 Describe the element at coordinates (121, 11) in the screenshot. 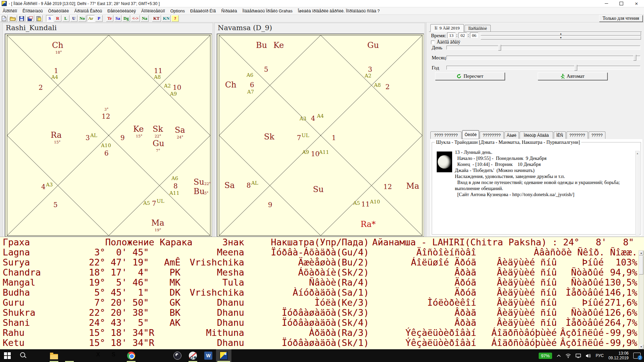

I see `menu-item-4: Ðåêòèôèêàöèÿ` at that location.